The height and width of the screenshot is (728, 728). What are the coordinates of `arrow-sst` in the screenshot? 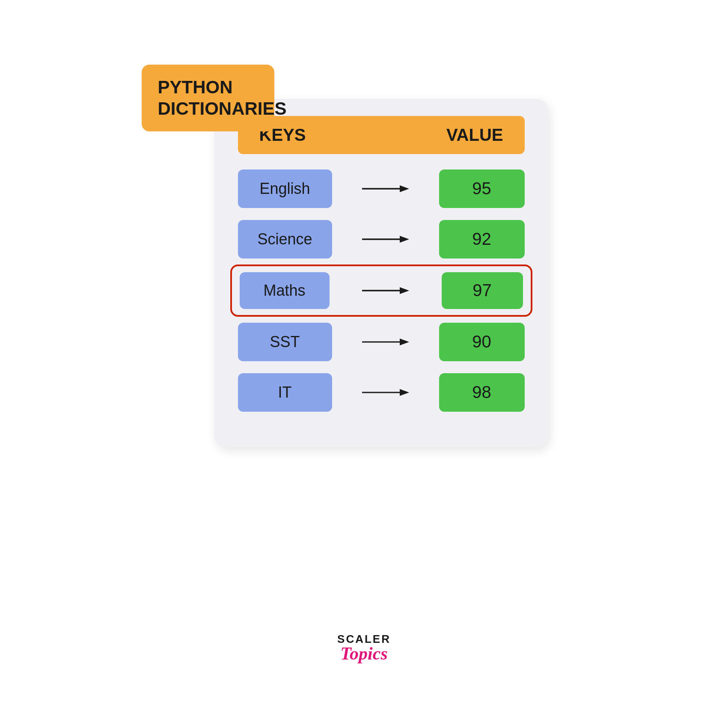 It's located at (386, 342).